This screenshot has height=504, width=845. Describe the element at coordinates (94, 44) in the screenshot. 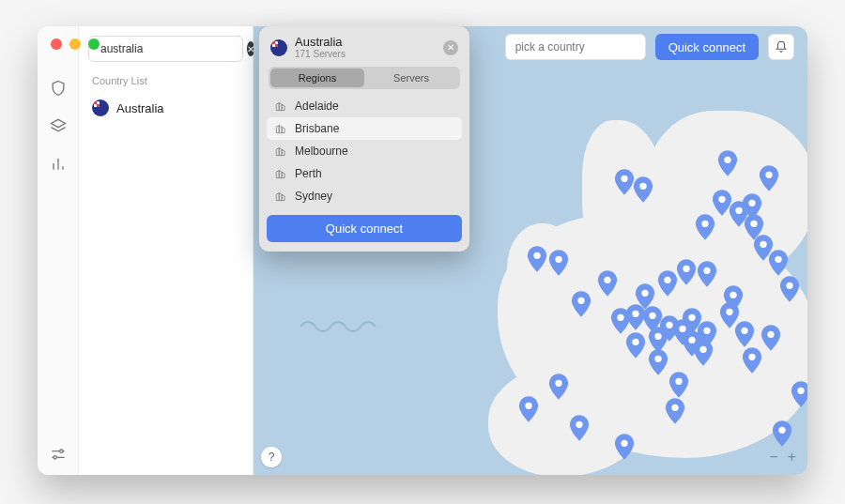

I see `maximize-window-icon` at that location.